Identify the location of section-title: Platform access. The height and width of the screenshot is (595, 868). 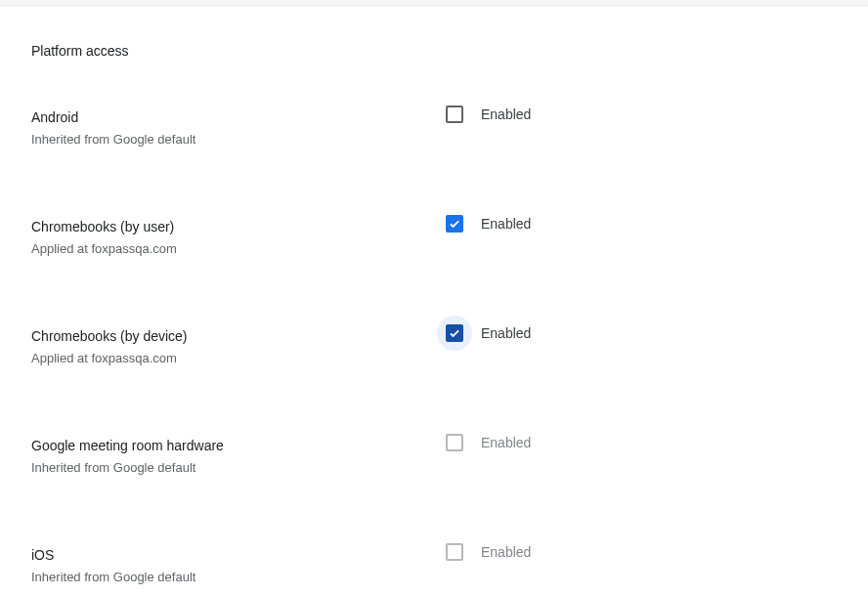
(434, 51).